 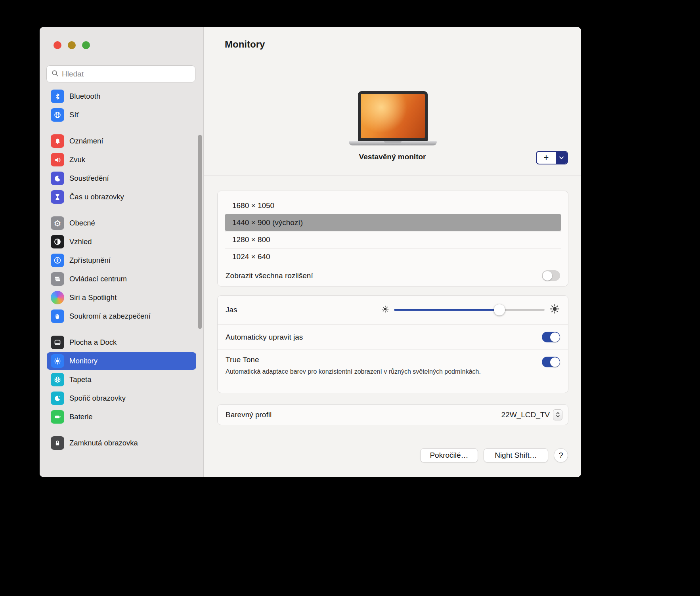 What do you see at coordinates (393, 275) in the screenshot?
I see `show-all-resolutions-row: Zobrazit všechna rozlišení` at bounding box center [393, 275].